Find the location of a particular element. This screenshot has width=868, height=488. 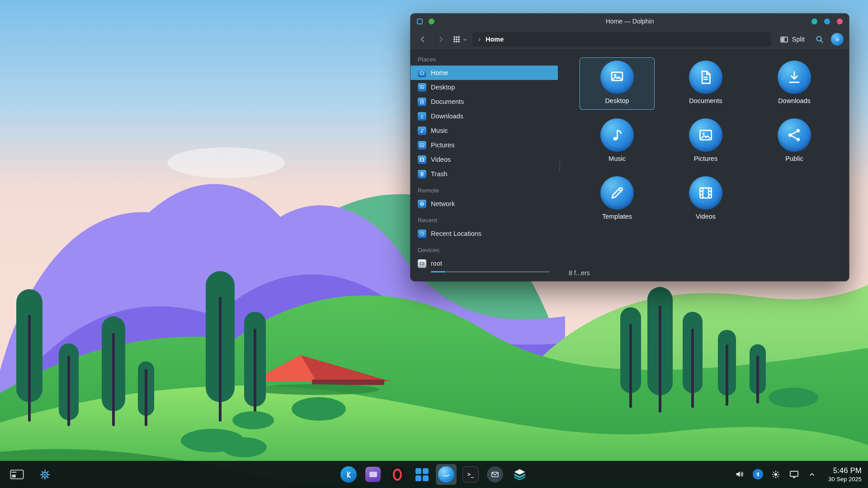

icons-view-icon is located at coordinates (457, 39).